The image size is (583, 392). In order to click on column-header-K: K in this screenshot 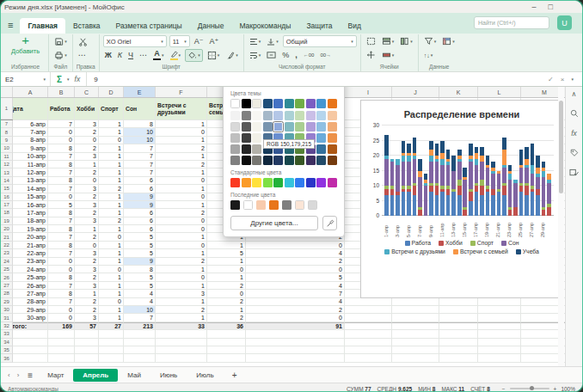, I will do `click(459, 92)`.